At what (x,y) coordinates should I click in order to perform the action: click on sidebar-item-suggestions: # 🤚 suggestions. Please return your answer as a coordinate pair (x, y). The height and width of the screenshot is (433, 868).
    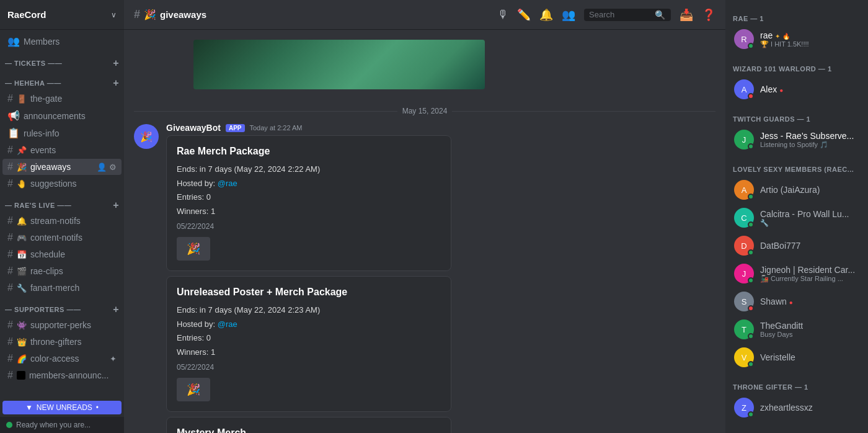
    Looking at the image, I should click on (62, 184).